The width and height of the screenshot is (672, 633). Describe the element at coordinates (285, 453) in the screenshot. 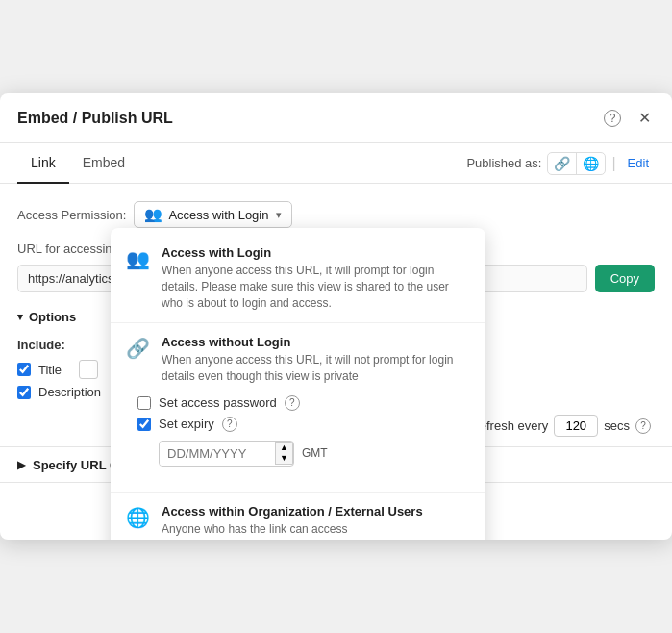

I see `date-spinners: ▲ ▼` at that location.